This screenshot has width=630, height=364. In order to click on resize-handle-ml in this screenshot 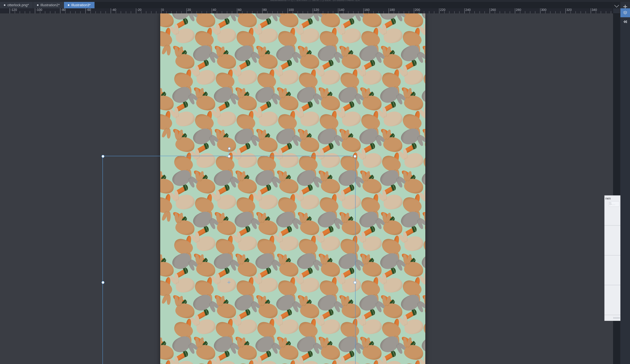, I will do `click(103, 282)`.